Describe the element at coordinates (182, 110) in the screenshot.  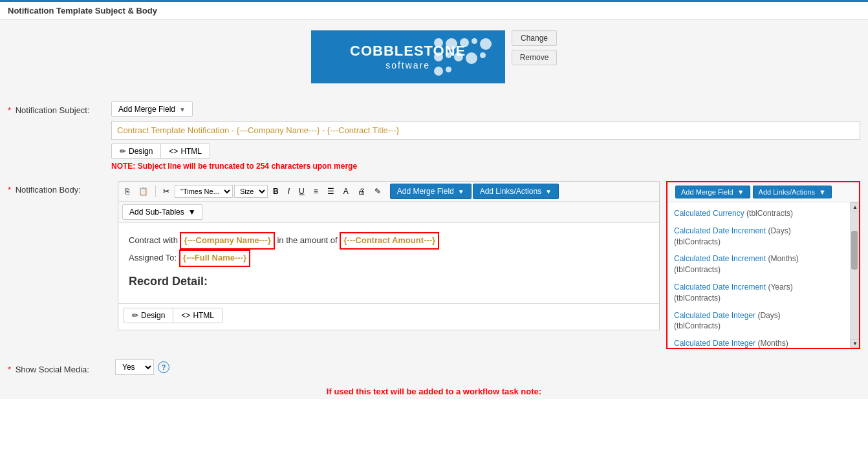
I see `subject-merge-arrow-icon: ▼` at that location.